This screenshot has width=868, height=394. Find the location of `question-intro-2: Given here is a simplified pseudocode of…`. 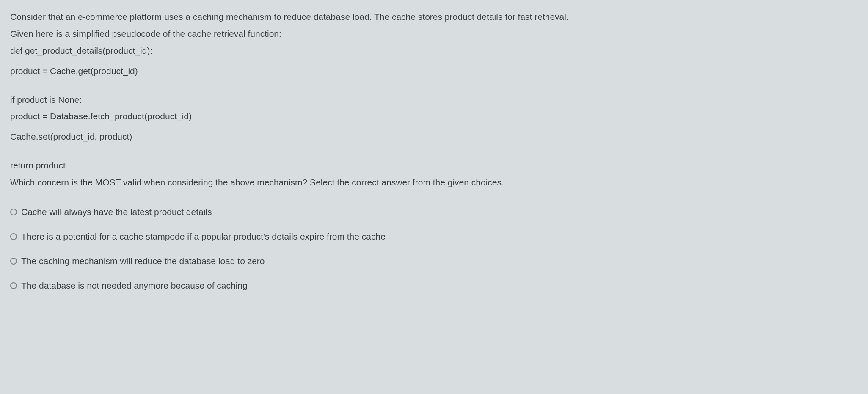

question-intro-2: Given here is a simplified pseudocode of… is located at coordinates (434, 34).